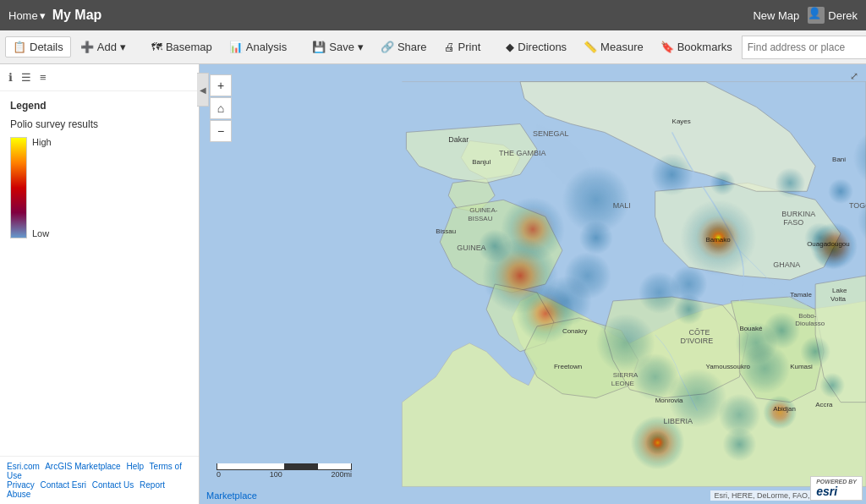 This screenshot has height=504, width=866. Describe the element at coordinates (808, 316) in the screenshot. I see `svg-text: Bobo-` at that location.